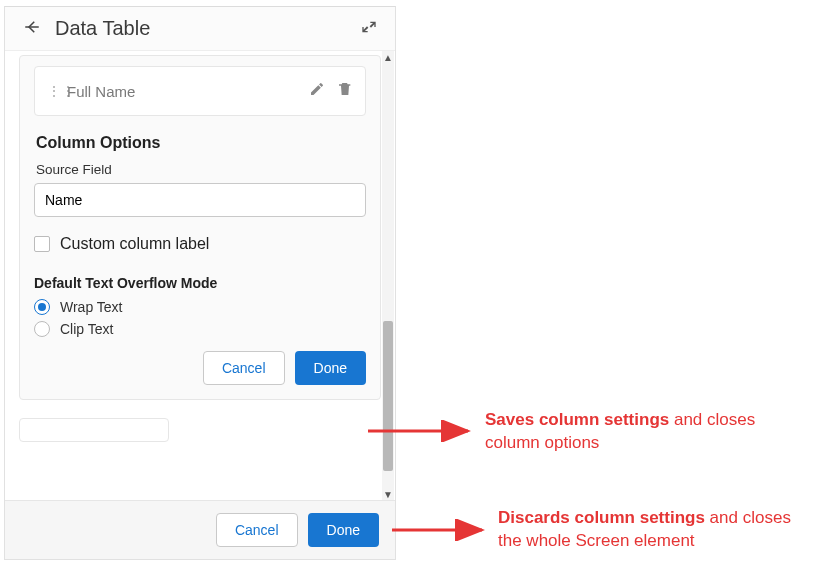  I want to click on source-field-input, so click(200, 200).